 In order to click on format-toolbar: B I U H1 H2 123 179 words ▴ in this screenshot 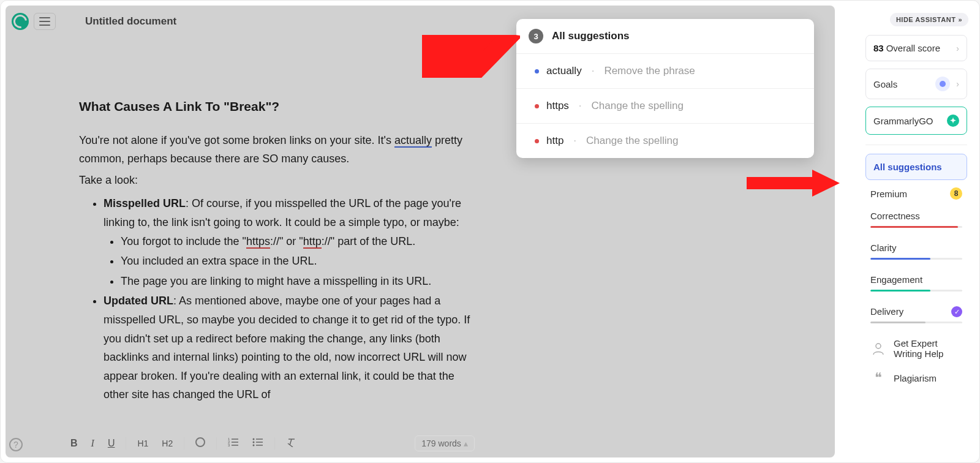, I will do `click(271, 443)`.